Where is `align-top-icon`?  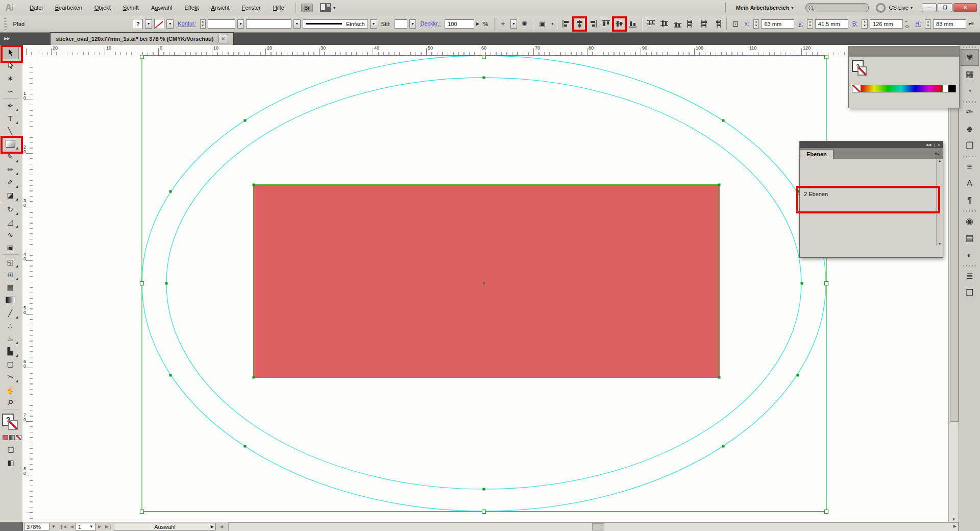 align-top-icon is located at coordinates (606, 24).